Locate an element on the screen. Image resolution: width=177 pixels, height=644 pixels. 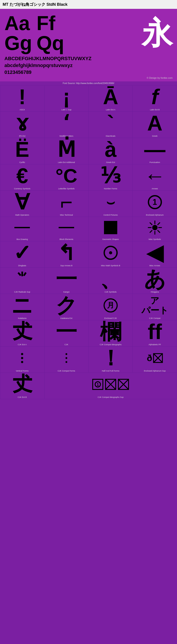
cell-halffulls: ！ Half And Full Forms is located at coordinates (111, 360).